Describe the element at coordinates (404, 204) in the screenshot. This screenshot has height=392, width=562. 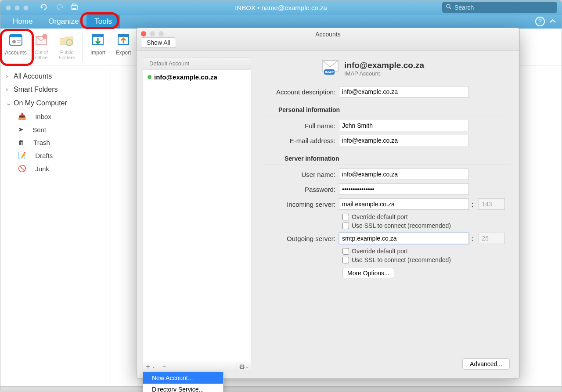
I see `input-incoming-server` at that location.